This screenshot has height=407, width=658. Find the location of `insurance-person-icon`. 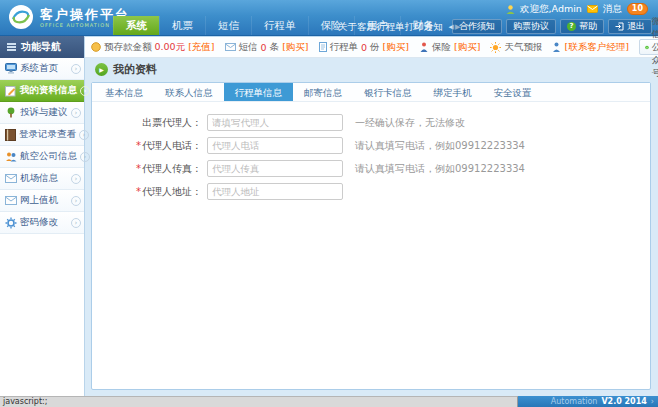

insurance-person-icon is located at coordinates (424, 47).